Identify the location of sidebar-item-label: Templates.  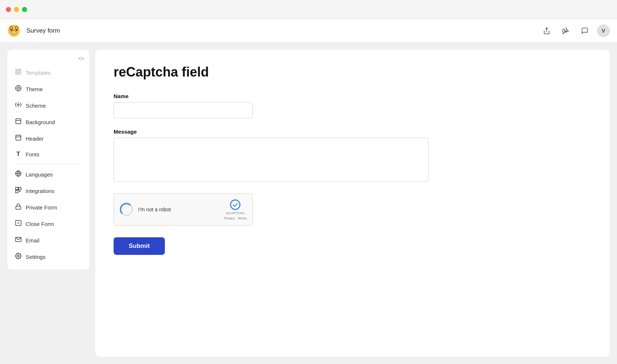
(38, 73).